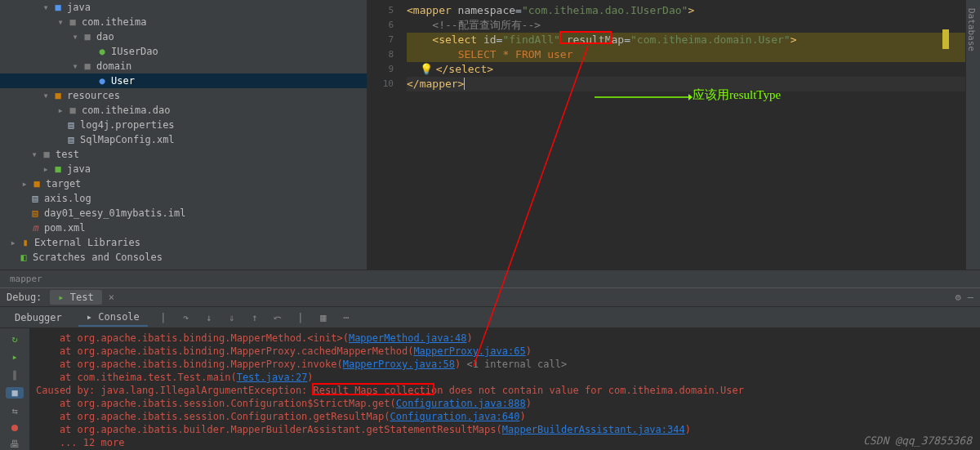  What do you see at coordinates (209, 318) in the screenshot?
I see `step-into-icon: ↓` at bounding box center [209, 318].